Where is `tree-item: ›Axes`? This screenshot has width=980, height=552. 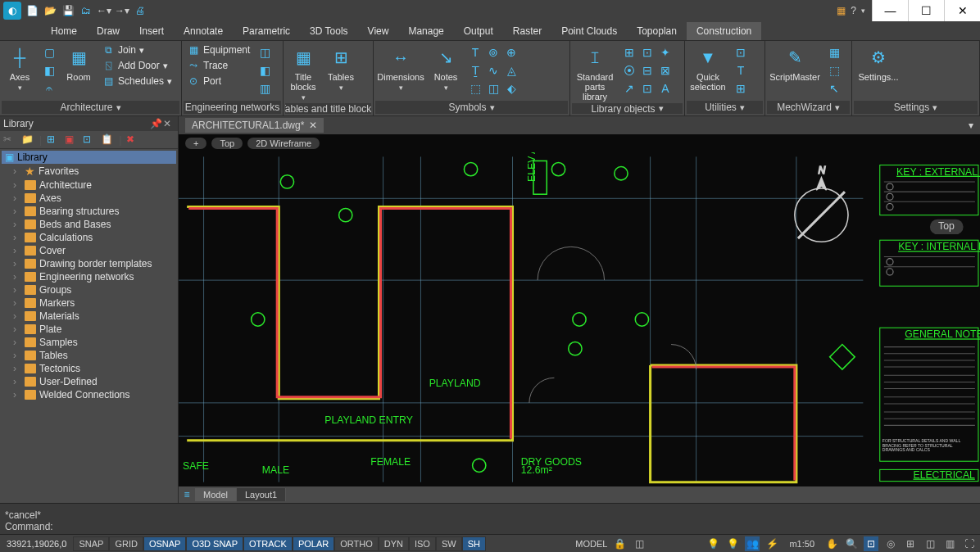 tree-item: ›Axes is located at coordinates (88, 198).